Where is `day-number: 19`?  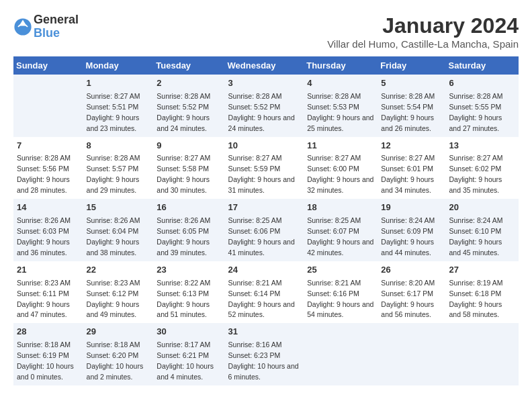
day-number: 19 is located at coordinates (411, 208).